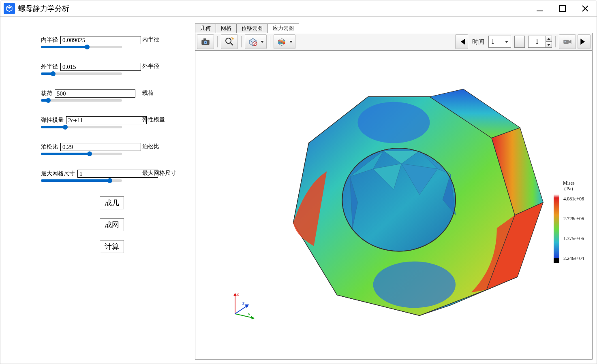 The width and height of the screenshot is (597, 364). What do you see at coordinates (567, 42) in the screenshot?
I see `camera-view-button` at bounding box center [567, 42].